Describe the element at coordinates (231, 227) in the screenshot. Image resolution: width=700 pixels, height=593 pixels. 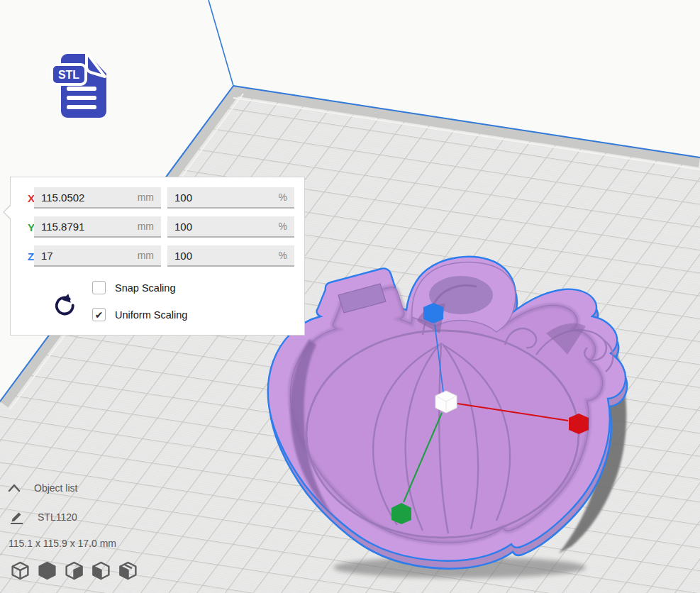
I see `y-percent-field: %` at that location.